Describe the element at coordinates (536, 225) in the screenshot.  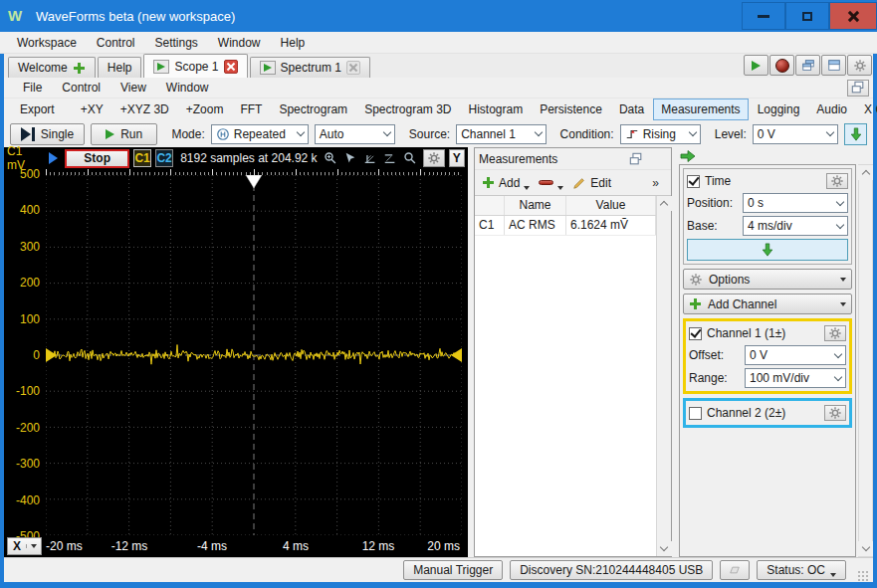
I see `measurement-name: AC RMS` at that location.